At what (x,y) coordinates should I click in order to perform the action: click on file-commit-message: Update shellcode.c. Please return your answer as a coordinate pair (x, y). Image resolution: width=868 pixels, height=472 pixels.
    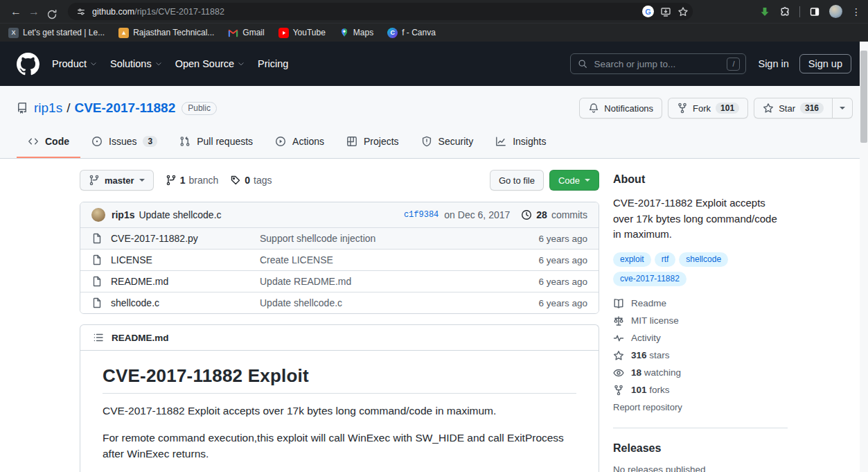
    Looking at the image, I should click on (399, 303).